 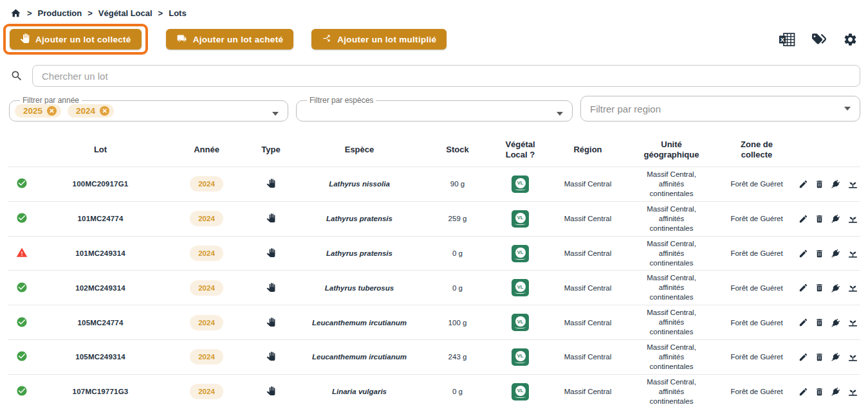 What do you see at coordinates (207, 323) in the screenshot?
I see `year-badge: 2024` at bounding box center [207, 323].